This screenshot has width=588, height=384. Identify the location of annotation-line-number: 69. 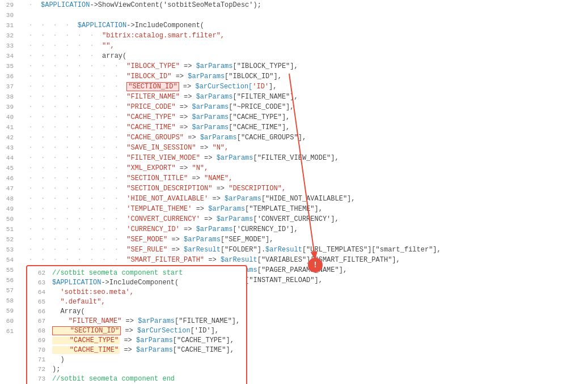
(41, 341).